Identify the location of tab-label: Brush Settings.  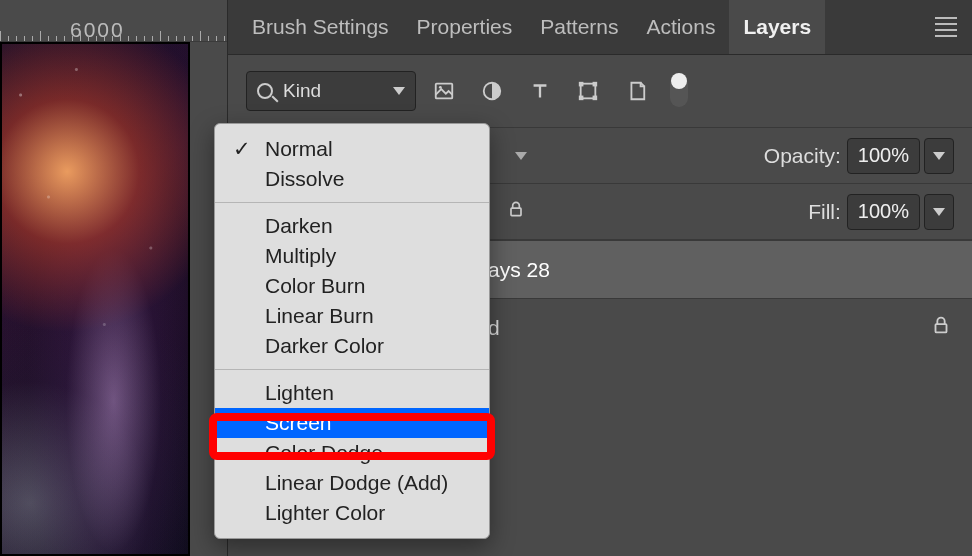
(320, 27).